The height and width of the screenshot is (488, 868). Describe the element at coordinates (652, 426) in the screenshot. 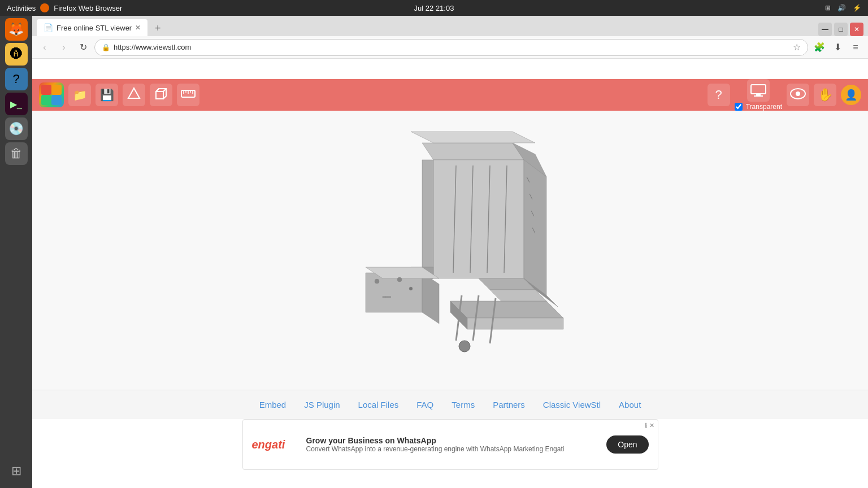

I see `ad-close-icon: ✕` at that location.